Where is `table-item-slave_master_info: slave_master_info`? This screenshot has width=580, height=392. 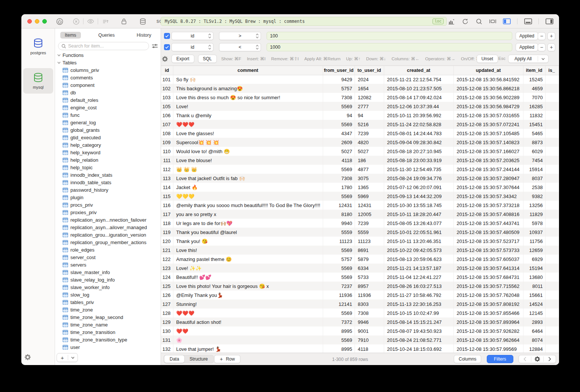 table-item-slave_master_info: slave_master_info is located at coordinates (108, 272).